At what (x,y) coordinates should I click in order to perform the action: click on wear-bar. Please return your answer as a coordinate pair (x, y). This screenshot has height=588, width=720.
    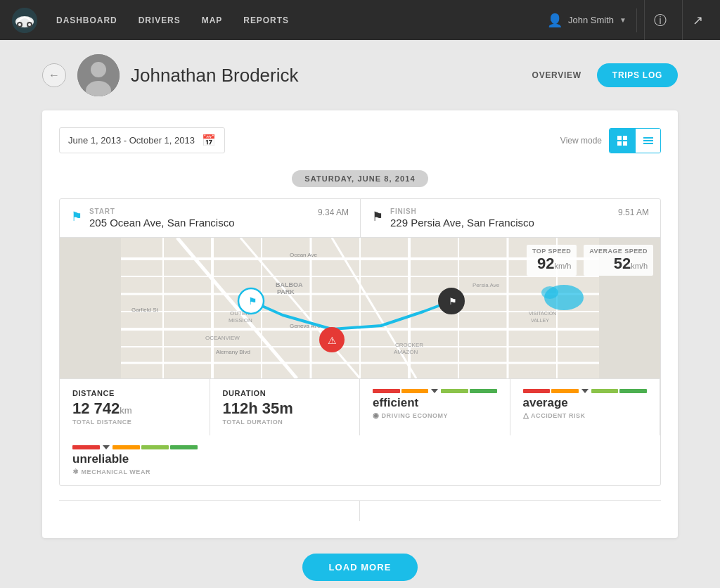
    Looking at the image, I should click on (135, 447).